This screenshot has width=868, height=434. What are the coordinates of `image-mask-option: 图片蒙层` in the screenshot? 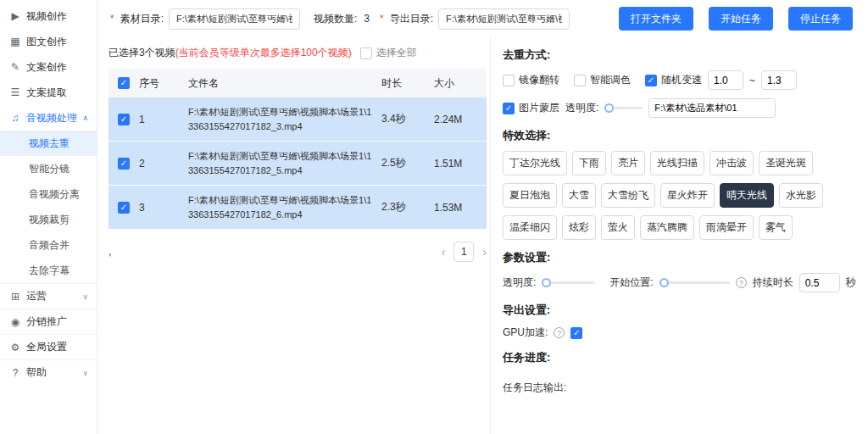 It's located at (531, 108).